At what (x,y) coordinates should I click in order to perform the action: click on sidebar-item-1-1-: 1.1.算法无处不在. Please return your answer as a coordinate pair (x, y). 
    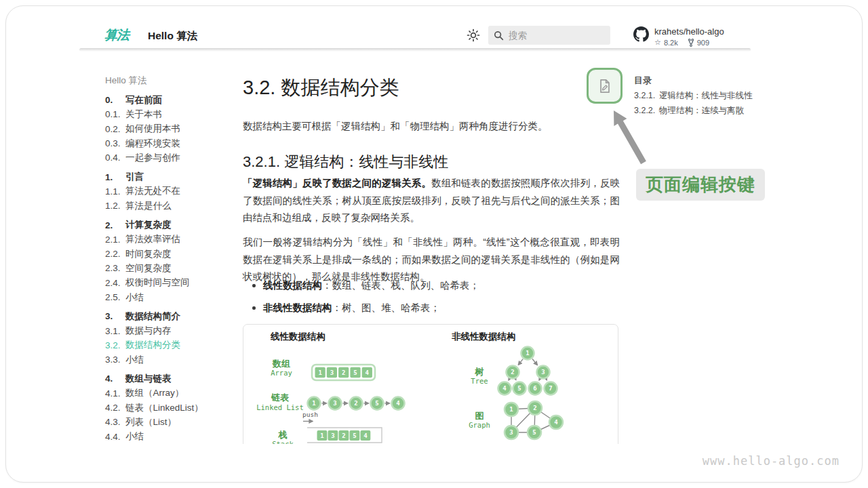
    Looking at the image, I should click on (168, 191).